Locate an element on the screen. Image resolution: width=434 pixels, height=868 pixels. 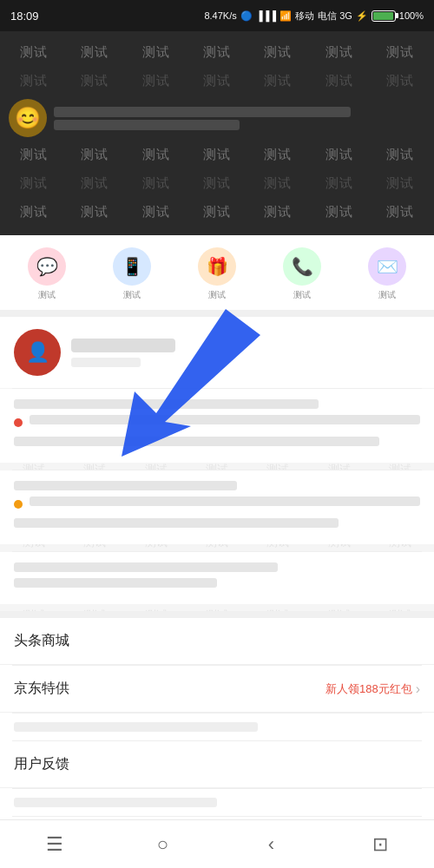
menu-label-jingdong: 京东特供 is located at coordinates (42, 689).